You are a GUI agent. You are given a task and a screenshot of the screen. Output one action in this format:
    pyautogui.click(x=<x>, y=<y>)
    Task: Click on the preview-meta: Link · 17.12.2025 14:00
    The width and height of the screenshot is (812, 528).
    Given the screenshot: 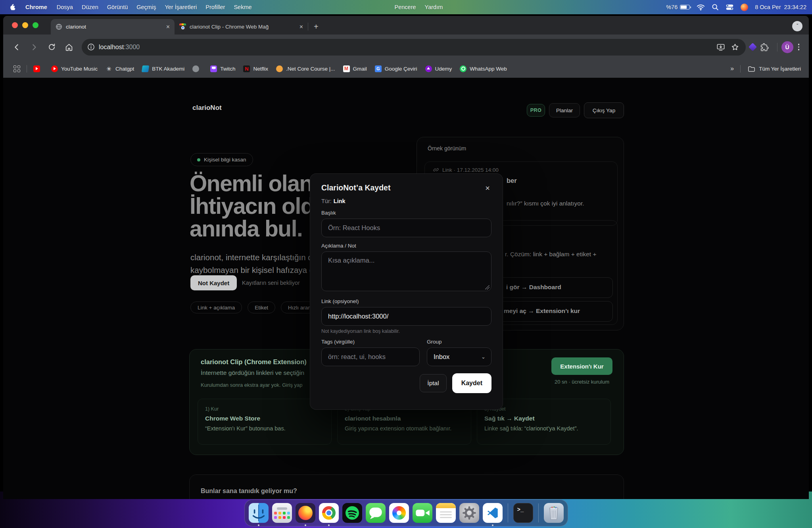 What is the action you would take?
    pyautogui.click(x=466, y=170)
    